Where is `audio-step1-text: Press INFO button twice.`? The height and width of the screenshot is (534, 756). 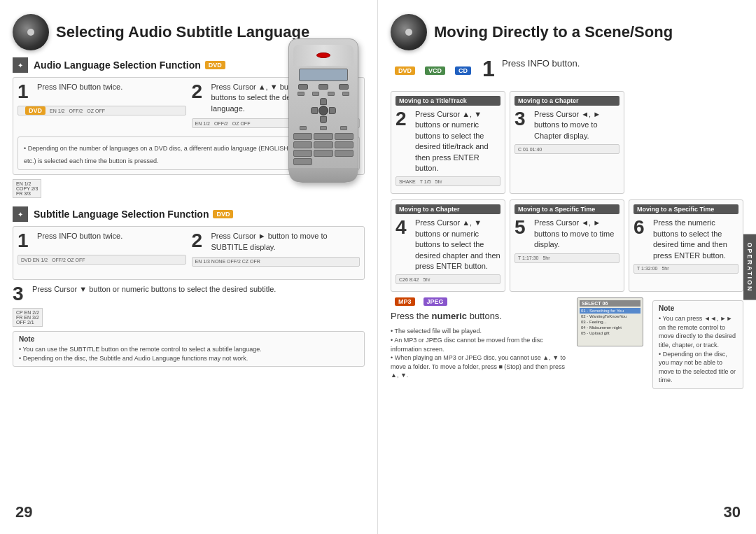
audio-step1-text: Press INFO button twice. is located at coordinates (80, 87).